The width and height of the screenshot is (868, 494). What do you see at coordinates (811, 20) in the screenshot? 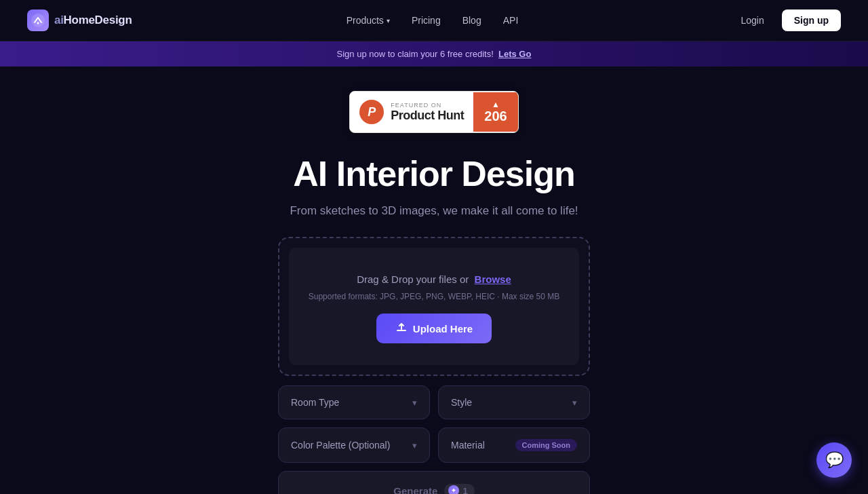
I see `signup-button: Sign up` at bounding box center [811, 20].